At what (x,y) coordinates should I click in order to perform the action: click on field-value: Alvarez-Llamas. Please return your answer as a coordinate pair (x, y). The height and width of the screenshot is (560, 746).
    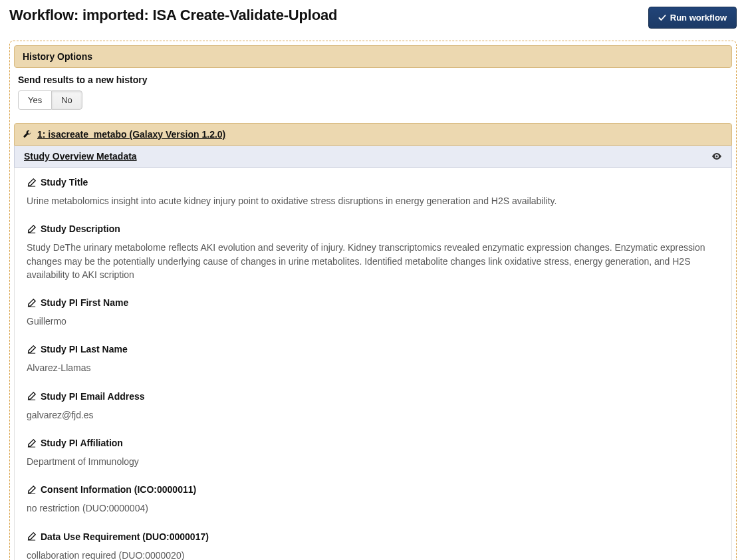
    Looking at the image, I should click on (373, 368).